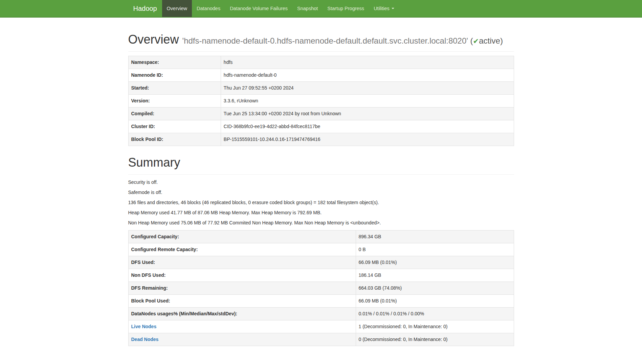 This screenshot has width=642, height=364. I want to click on nav-item-overview: Overview, so click(177, 8).